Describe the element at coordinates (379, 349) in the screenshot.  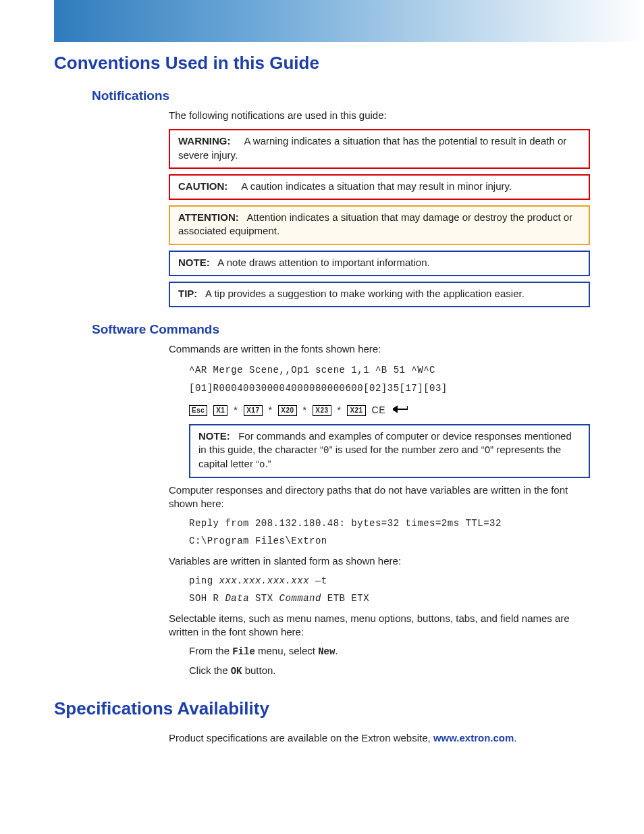
I see `software-intro: Commands are written in the fonts shown …` at that location.